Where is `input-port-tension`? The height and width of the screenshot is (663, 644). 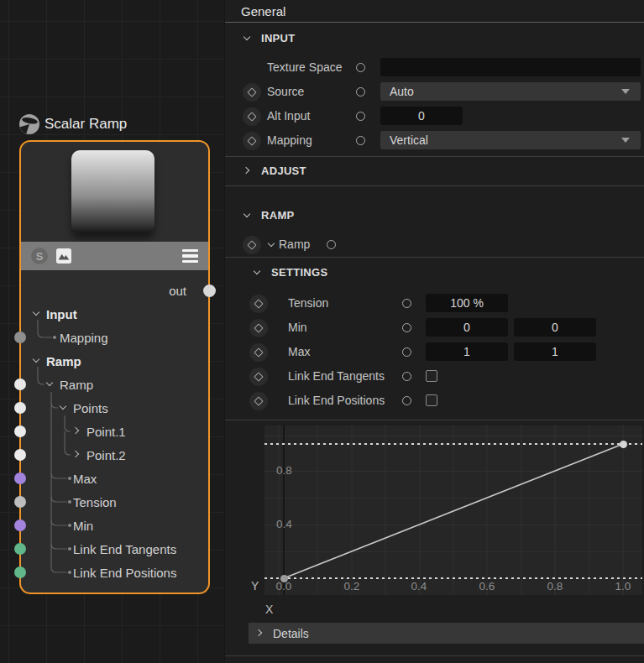
input-port-tension is located at coordinates (20, 502).